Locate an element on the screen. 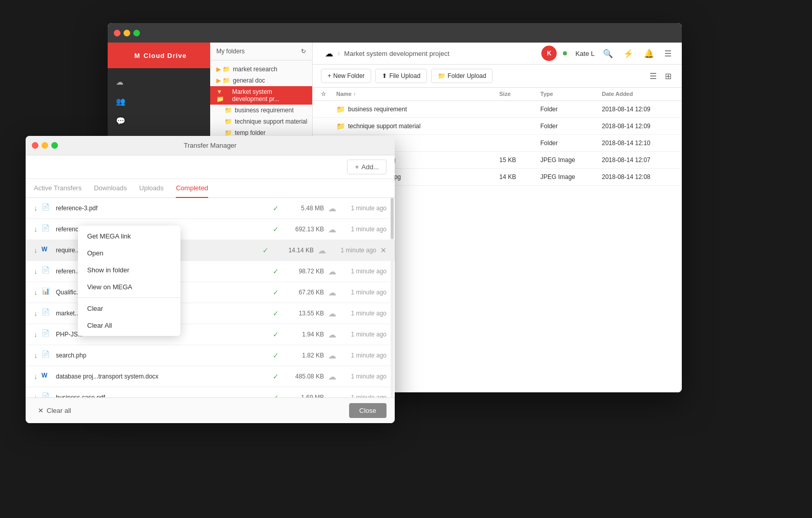 This screenshot has width=812, height=518. transfer-tabs: Active Transfers Downloads Uploads Compl… is located at coordinates (210, 189).